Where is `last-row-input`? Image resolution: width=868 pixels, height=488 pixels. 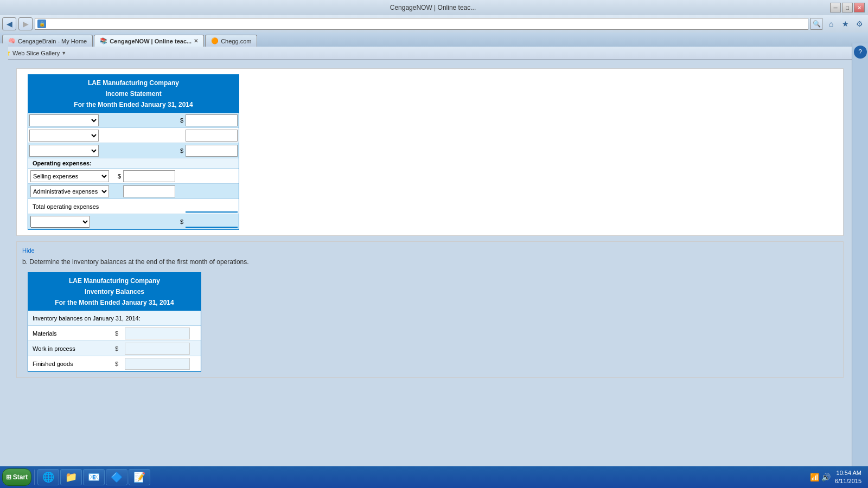 last-row-input is located at coordinates (212, 222).